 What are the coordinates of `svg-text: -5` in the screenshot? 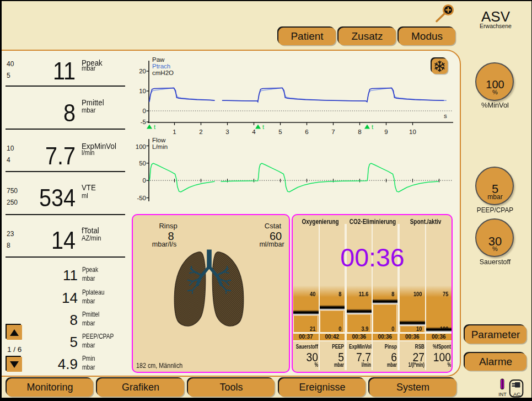 It's located at (143, 122).